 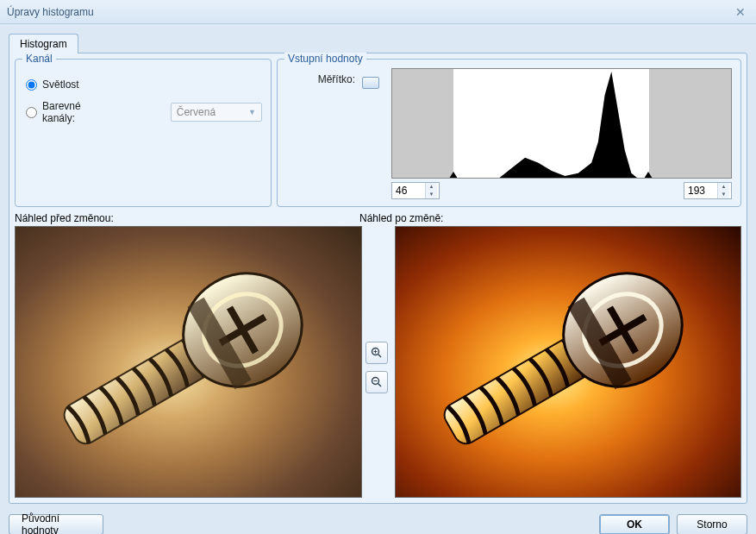 What do you see at coordinates (371, 83) in the screenshot?
I see `scale-slider` at bounding box center [371, 83].